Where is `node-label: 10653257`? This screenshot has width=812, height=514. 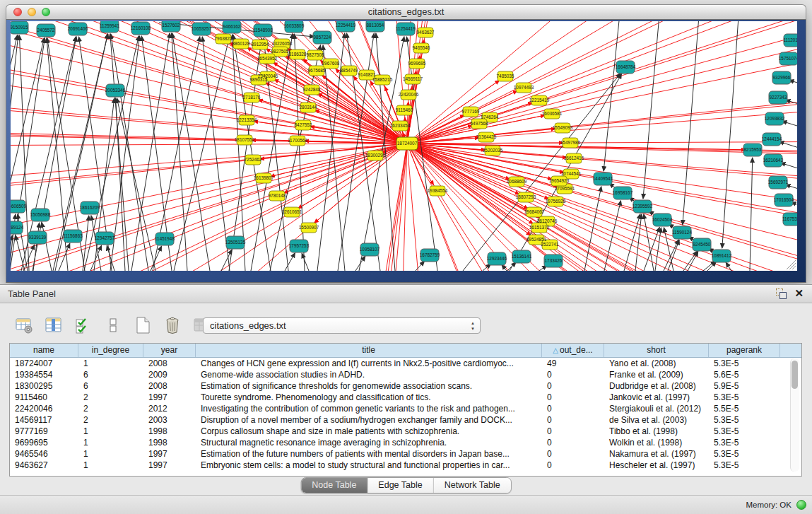
node-label: 10653257 is located at coordinates (202, 28).